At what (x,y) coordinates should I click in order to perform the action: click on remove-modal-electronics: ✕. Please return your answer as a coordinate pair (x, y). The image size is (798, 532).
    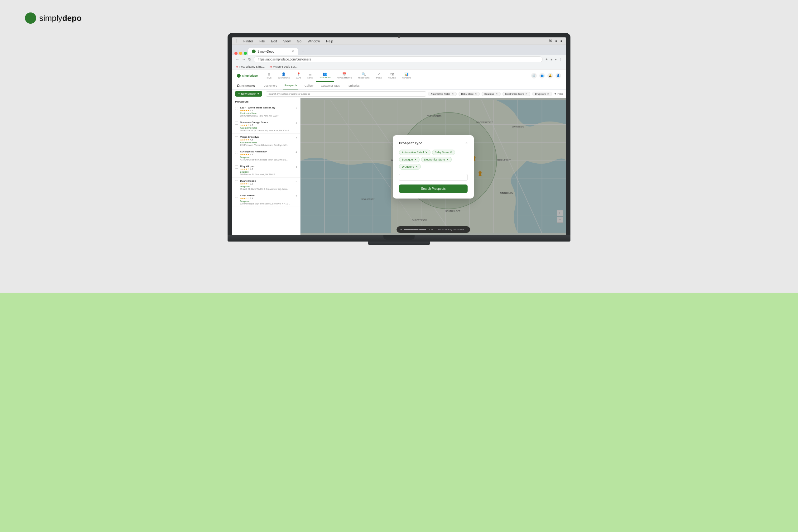
    Looking at the image, I should click on (448, 159).